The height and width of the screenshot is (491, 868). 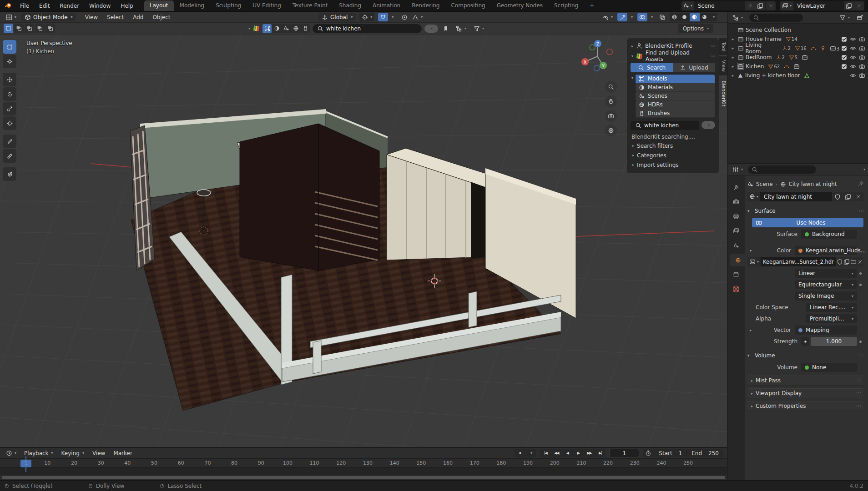 What do you see at coordinates (696, 28) in the screenshot?
I see `options-button: Options▾` at bounding box center [696, 28].